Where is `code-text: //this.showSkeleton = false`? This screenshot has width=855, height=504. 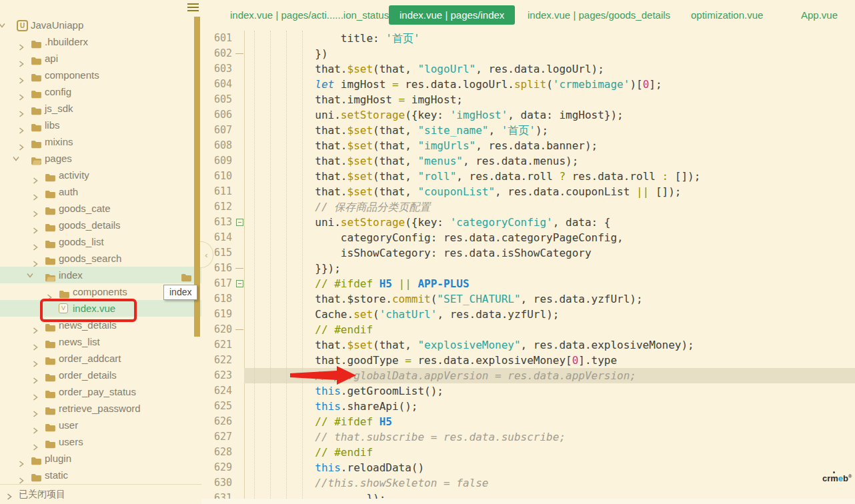 code-text: //this.showSkeleton = false is located at coordinates (551, 483).